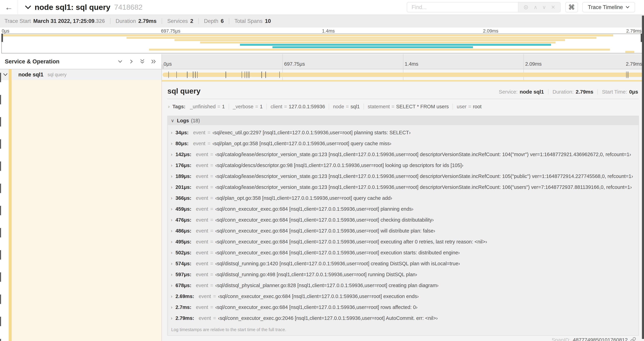  What do you see at coordinates (526, 7) in the screenshot?
I see `locate-icon` at bounding box center [526, 7].